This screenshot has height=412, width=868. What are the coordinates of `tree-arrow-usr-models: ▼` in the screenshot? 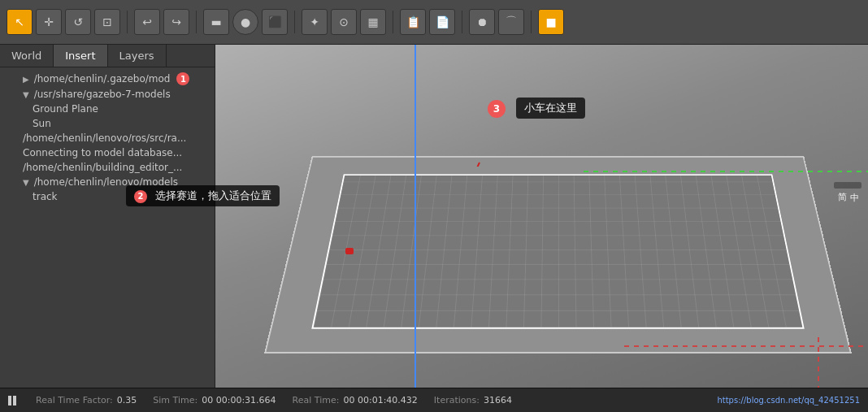 It's located at (26, 94).